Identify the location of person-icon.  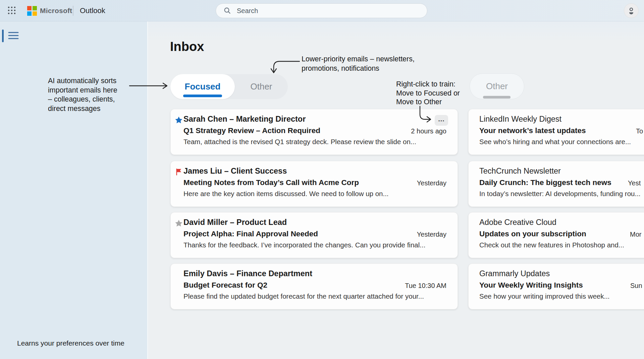
(631, 11).